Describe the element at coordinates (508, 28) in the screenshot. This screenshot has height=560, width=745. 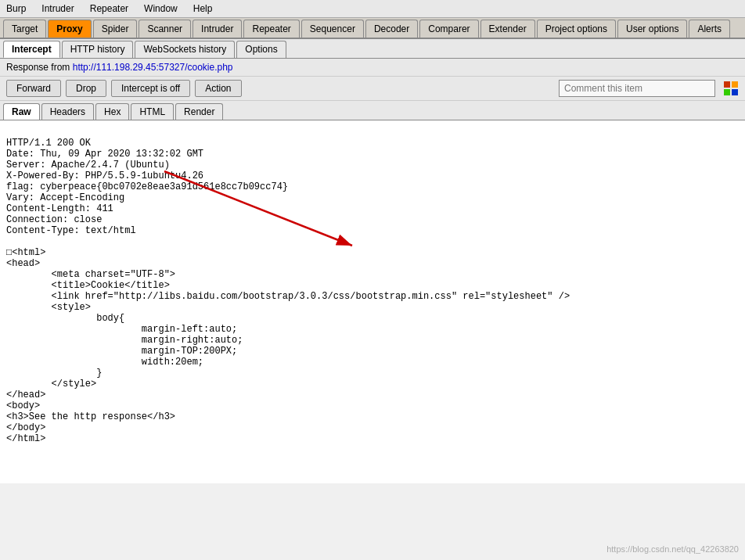
I see `tab-extender: Extender` at that location.